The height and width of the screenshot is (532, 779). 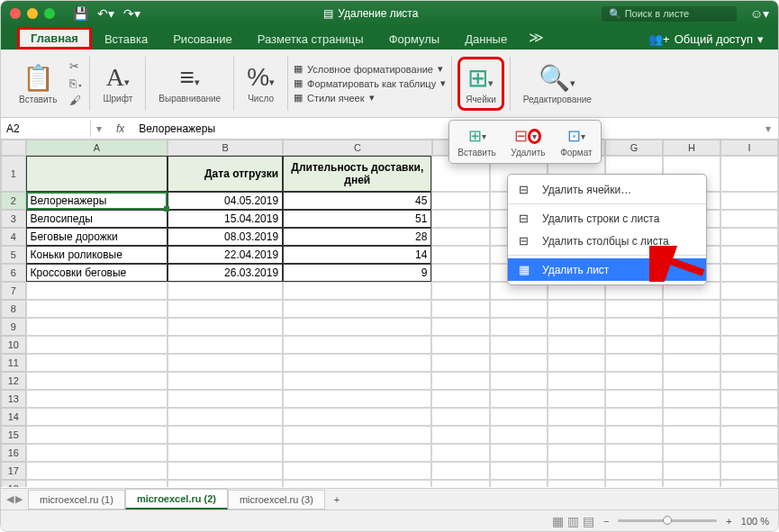 What do you see at coordinates (446, 129) in the screenshot?
I see `formula-input: Велоренажеры` at bounding box center [446, 129].